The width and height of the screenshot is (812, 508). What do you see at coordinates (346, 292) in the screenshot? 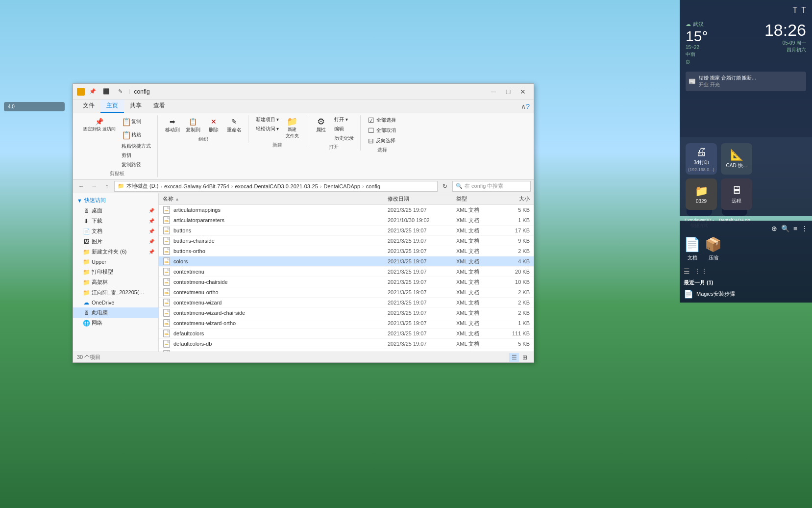
I see `file-row: XML contextmenu-ortho 2021/3/25 19:07 XM…` at bounding box center [346, 292].